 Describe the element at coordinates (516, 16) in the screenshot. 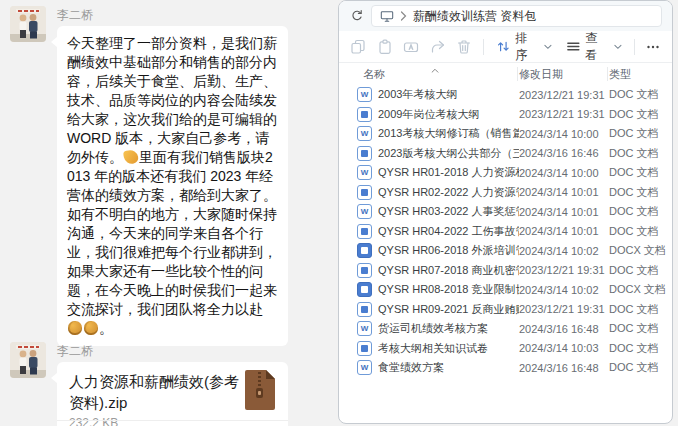

I see `address-bar: 薪酬绩效训练营 资料包` at that location.